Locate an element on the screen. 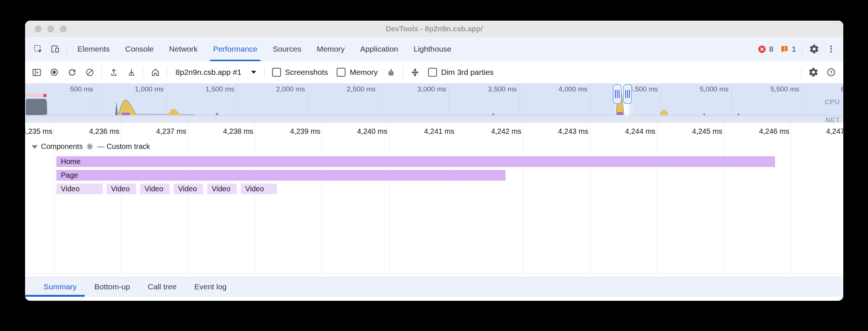 Image resolution: width=868 pixels, height=331 pixels. overview-time-label: 1,000 ms is located at coordinates (149, 89).